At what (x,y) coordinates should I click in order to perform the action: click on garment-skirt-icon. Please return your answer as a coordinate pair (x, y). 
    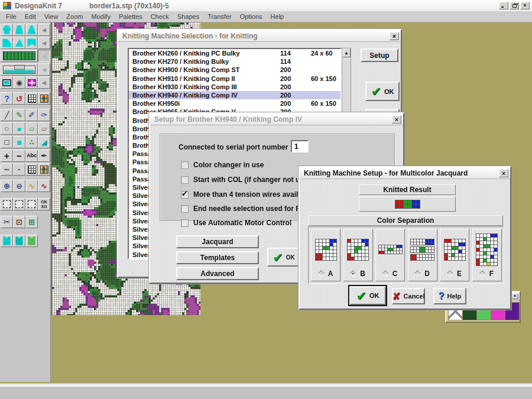
    Looking at the image, I should click on (32, 30).